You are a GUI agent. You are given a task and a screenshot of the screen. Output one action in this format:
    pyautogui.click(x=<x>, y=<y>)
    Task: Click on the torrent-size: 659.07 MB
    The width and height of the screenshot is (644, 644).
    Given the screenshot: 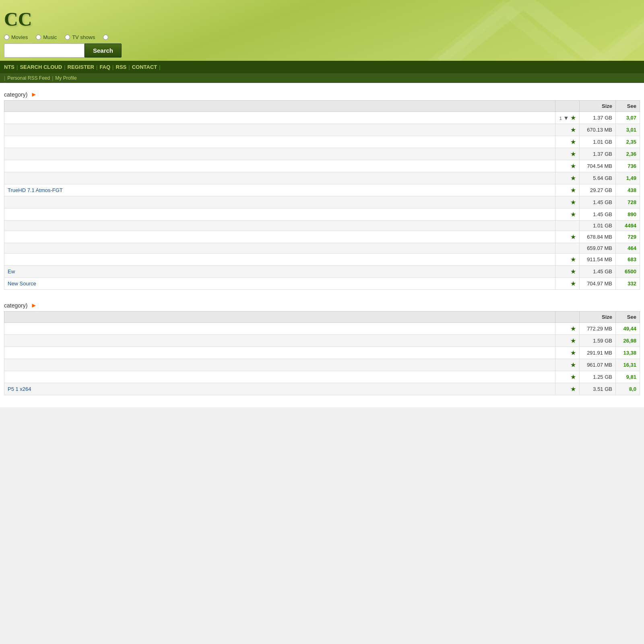 What is the action you would take?
    pyautogui.click(x=598, y=248)
    